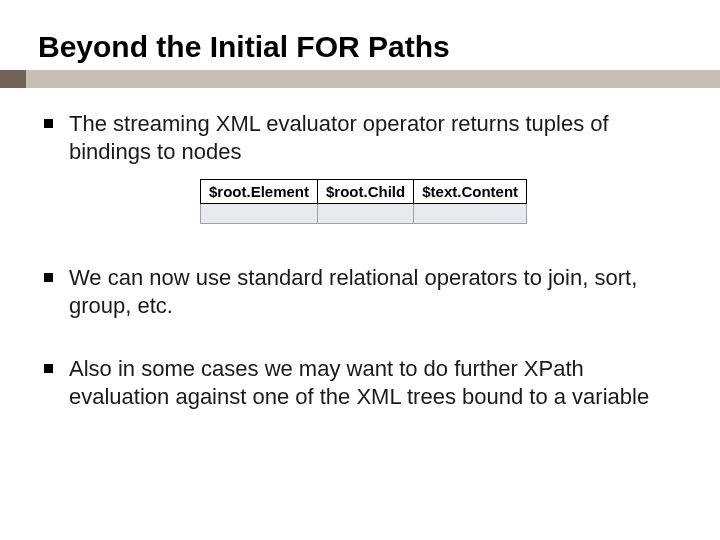 The width and height of the screenshot is (720, 540). Describe the element at coordinates (372, 382) in the screenshot. I see `bullet-text: Also in some cases we may want to do fur…` at that location.